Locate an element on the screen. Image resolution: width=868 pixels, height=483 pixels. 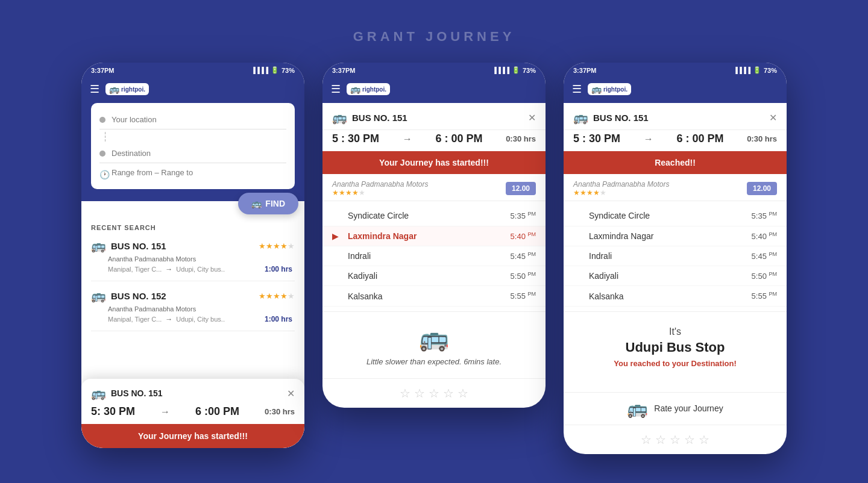
duration-152: 1:00 hrs is located at coordinates (280, 319).